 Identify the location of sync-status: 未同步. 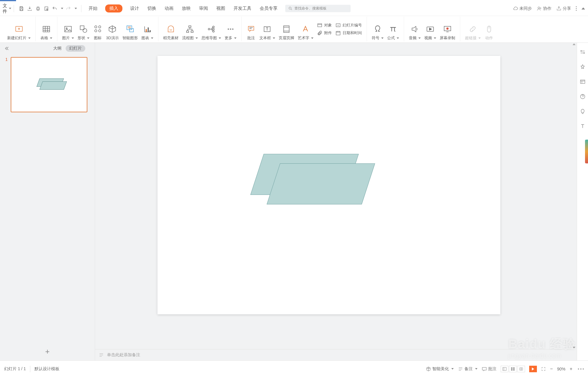
(522, 9).